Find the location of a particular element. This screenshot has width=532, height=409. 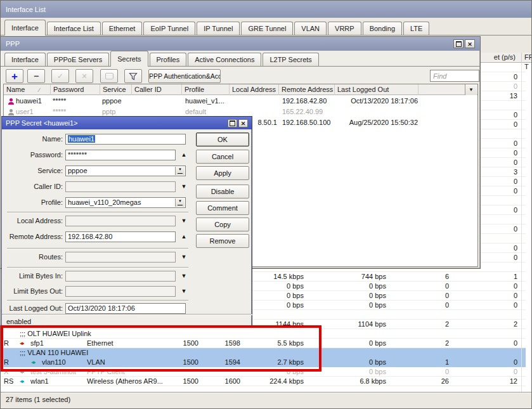

profile-value: huawei_v110_20megas is located at coordinates (104, 202).